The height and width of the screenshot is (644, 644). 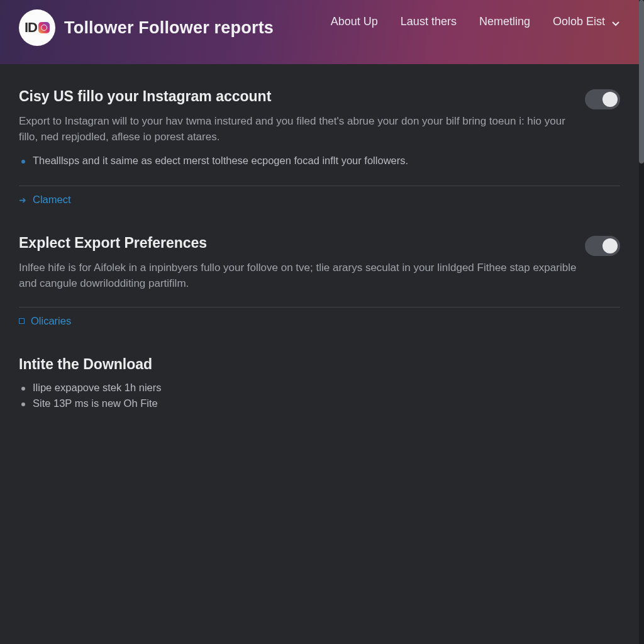 I want to click on logo-letters: ID, so click(x=31, y=28).